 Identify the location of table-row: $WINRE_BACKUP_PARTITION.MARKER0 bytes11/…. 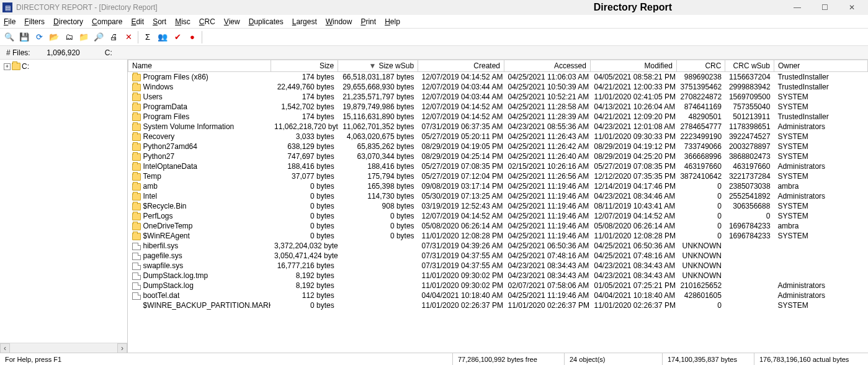
(498, 305).